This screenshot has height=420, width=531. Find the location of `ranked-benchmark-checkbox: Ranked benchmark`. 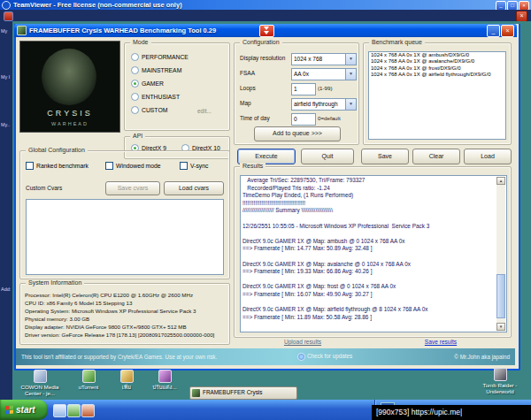

ranked-benchmark-checkbox: Ranked benchmark is located at coordinates (57, 166).